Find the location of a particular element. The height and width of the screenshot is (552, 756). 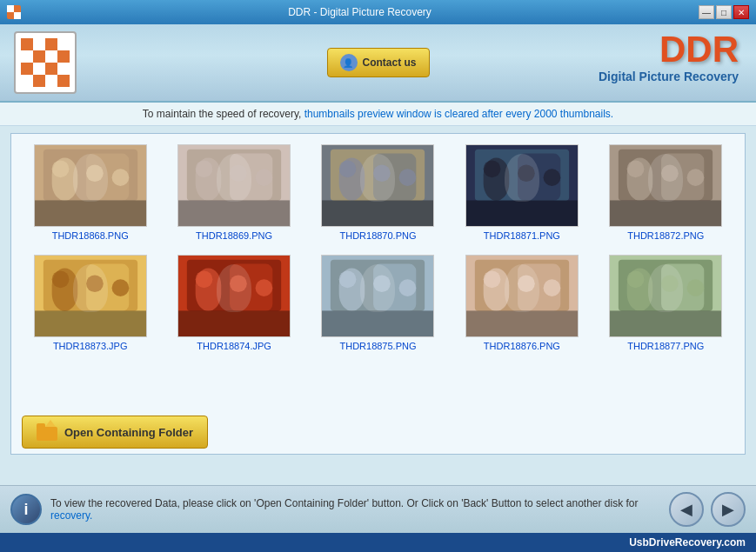

thumbnail-label: THDR18870.PNG is located at coordinates (378, 236).